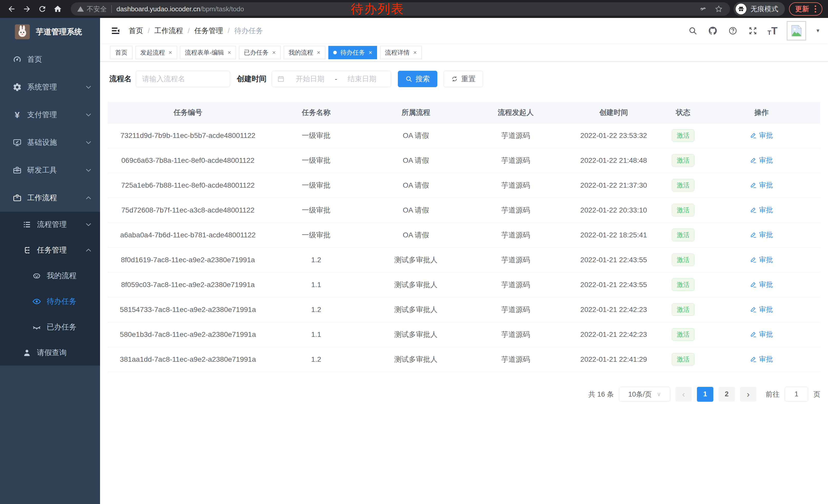  Describe the element at coordinates (796, 31) in the screenshot. I see `avatar` at that location.